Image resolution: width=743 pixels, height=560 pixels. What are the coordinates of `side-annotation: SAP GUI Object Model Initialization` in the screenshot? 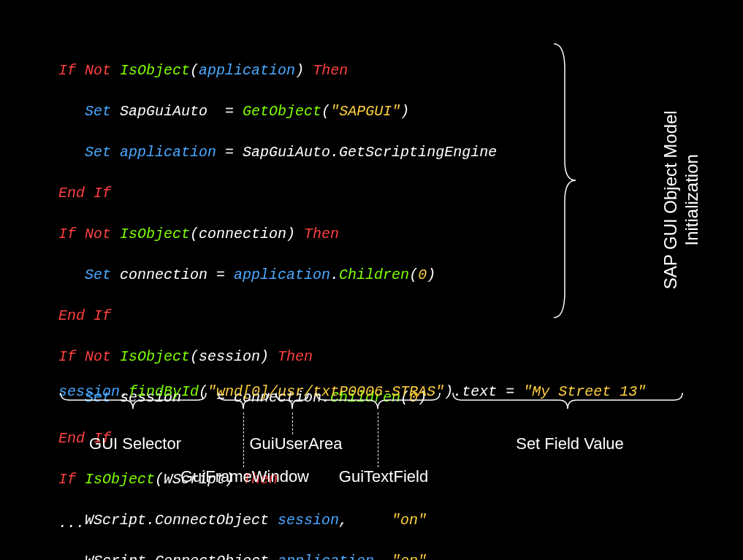 It's located at (682, 200).